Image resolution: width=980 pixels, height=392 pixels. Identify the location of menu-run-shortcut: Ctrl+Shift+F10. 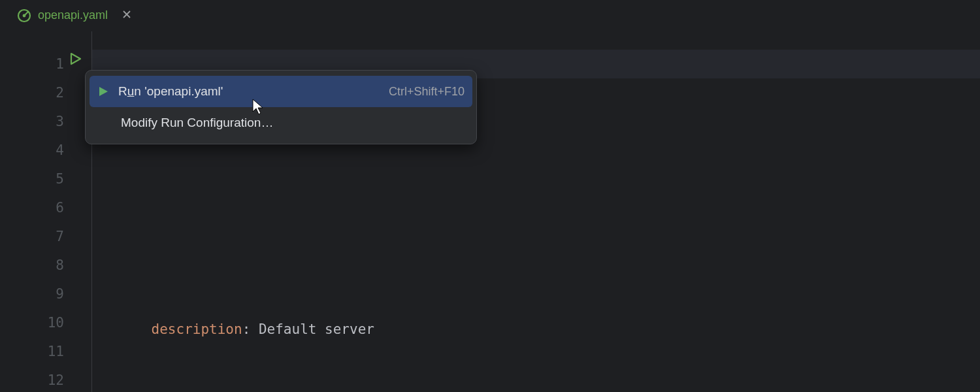
(427, 91).